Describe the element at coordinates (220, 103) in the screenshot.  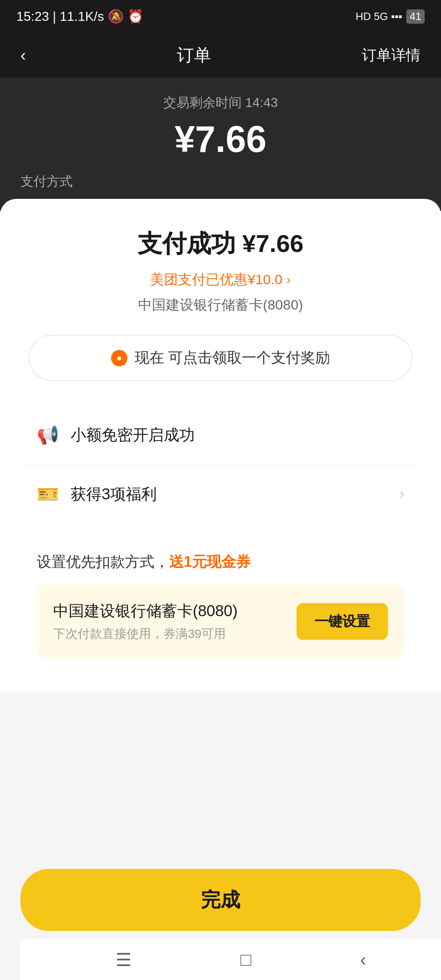
I see `order-timer: 交易剩余时间 14:43` at that location.